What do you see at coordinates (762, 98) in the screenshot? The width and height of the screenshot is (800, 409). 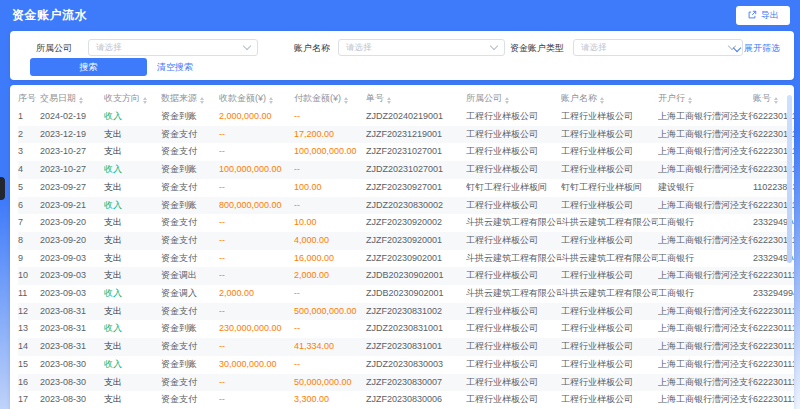 I see `column-header-label: 账号` at bounding box center [762, 98].